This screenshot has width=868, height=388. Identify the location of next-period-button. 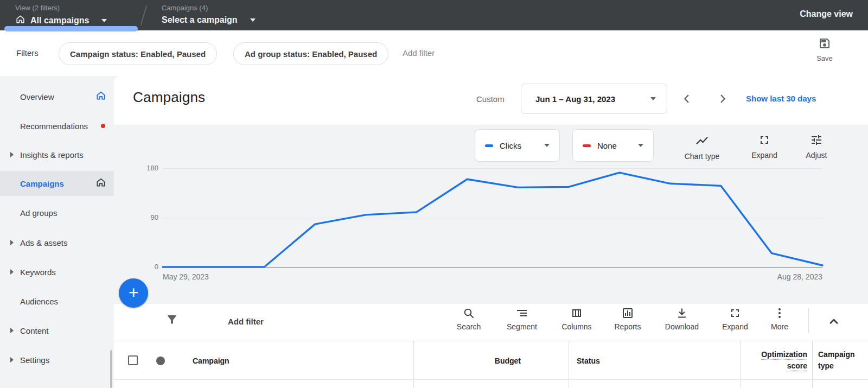
(723, 99).